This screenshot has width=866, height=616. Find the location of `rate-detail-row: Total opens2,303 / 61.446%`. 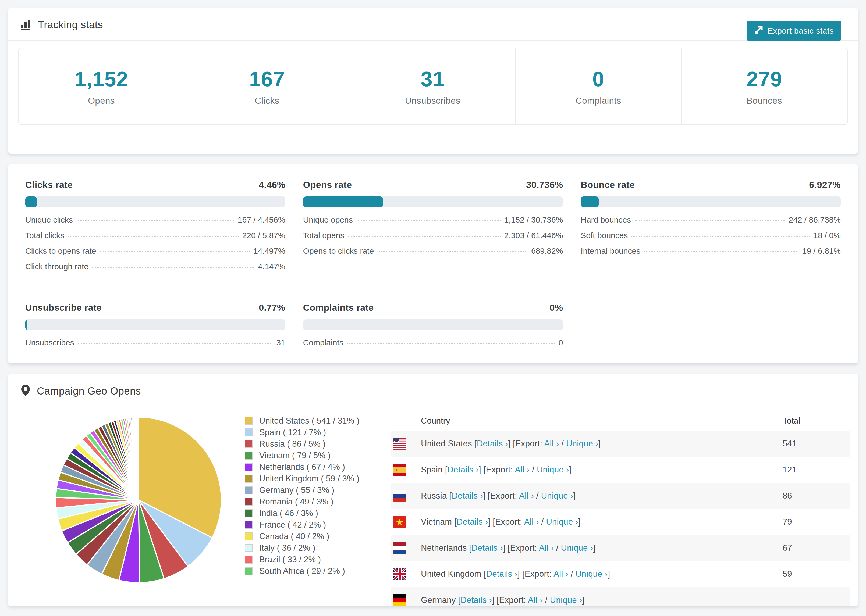

rate-detail-row: Total opens2,303 / 61.446% is located at coordinates (433, 239).